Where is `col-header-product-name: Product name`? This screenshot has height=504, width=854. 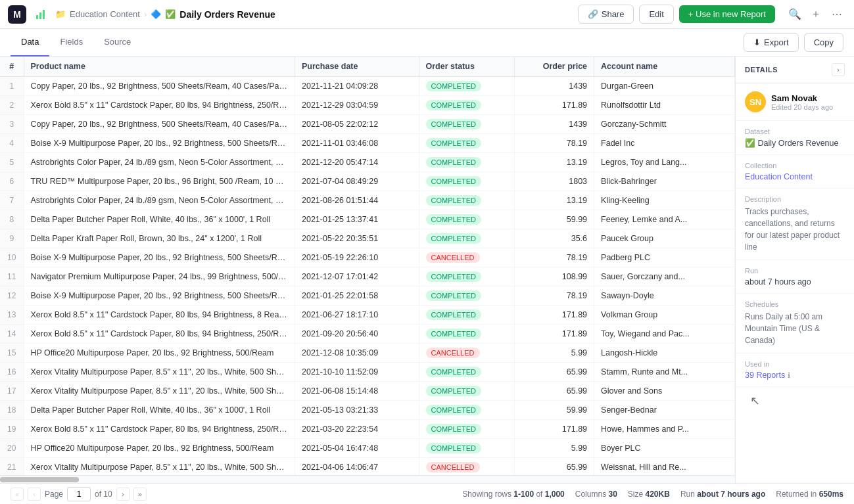
col-header-product-name: Product name is located at coordinates (159, 67).